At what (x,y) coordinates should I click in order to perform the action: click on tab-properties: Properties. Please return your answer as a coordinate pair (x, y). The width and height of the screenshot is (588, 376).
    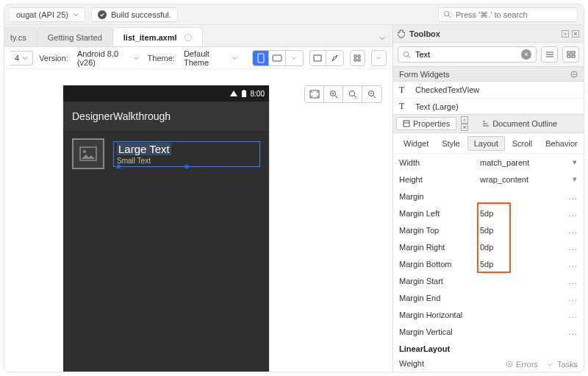
    Looking at the image, I should click on (426, 124).